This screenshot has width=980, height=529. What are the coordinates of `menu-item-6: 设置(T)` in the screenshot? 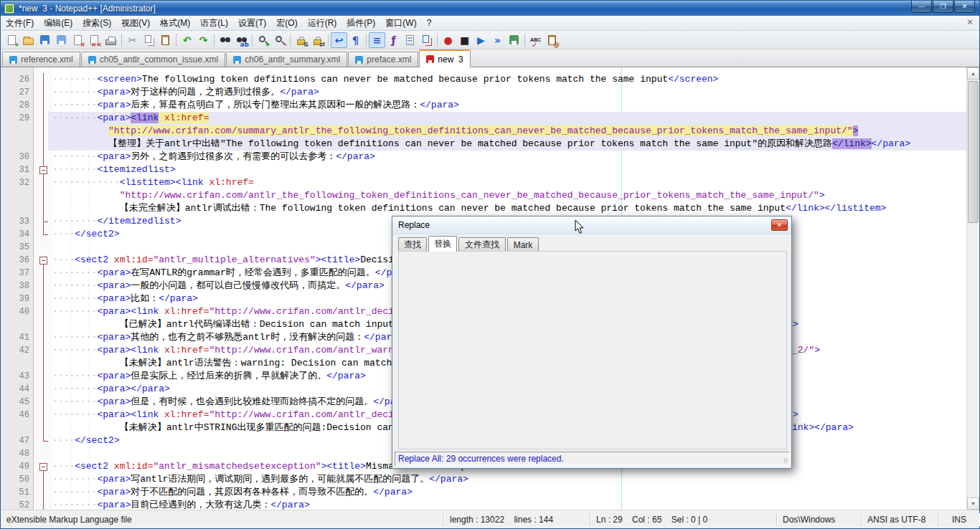 It's located at (253, 23).